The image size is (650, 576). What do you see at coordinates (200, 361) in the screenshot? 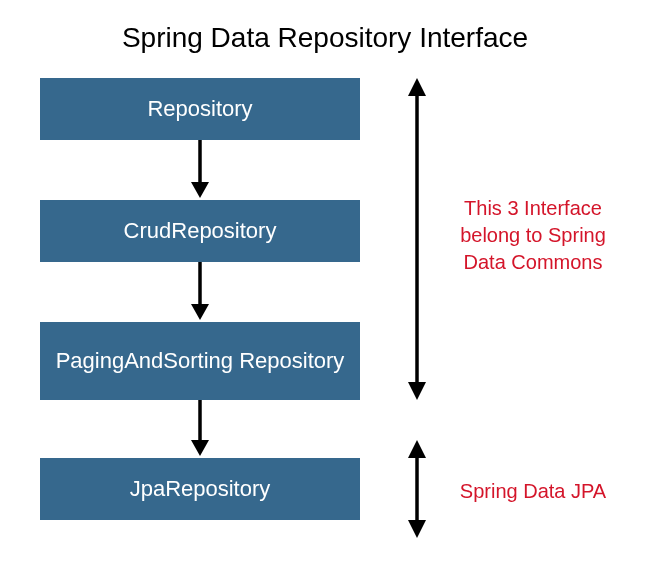
I see `box-paging-repository-label: PagingAndSorting Repository` at bounding box center [200, 361].